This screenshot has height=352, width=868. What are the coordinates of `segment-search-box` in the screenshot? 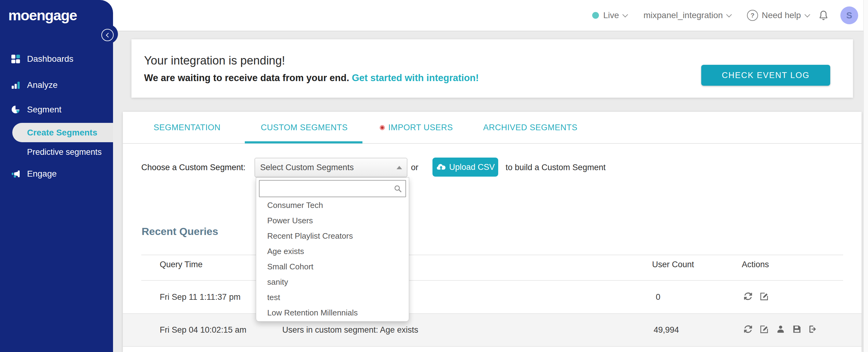 It's located at (332, 189).